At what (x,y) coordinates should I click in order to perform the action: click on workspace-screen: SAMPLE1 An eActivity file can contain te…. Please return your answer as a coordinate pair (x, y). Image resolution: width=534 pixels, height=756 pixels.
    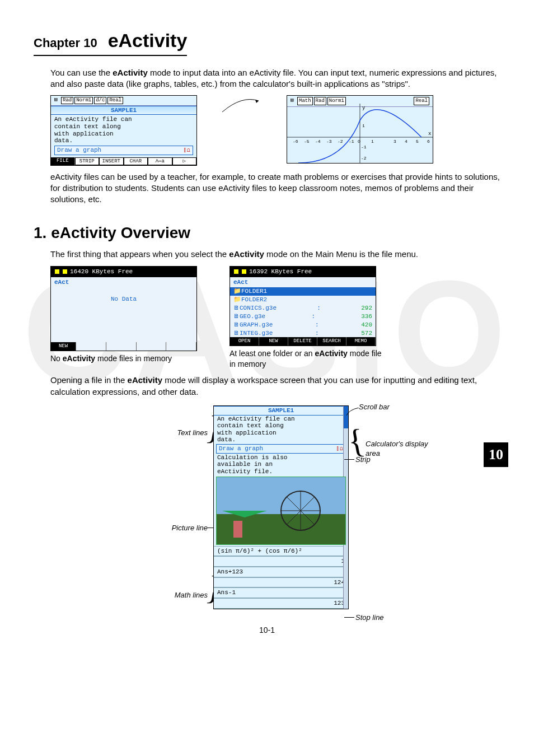
    Looking at the image, I should click on (281, 507).